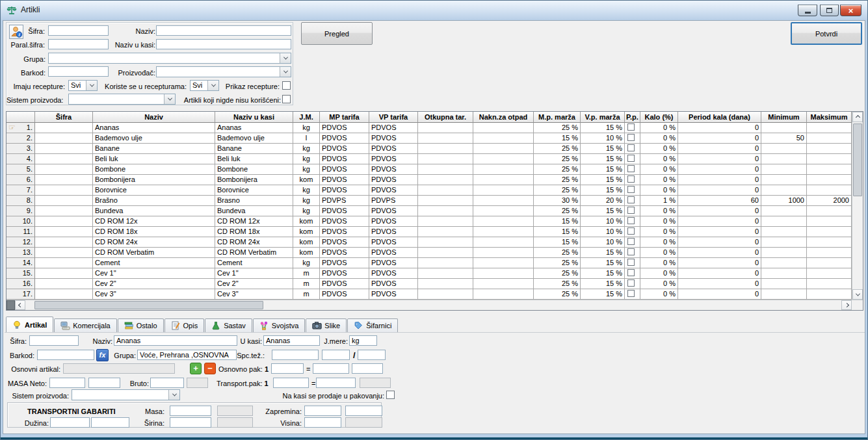  I want to click on table-cell-num: 10., so click(21, 222).